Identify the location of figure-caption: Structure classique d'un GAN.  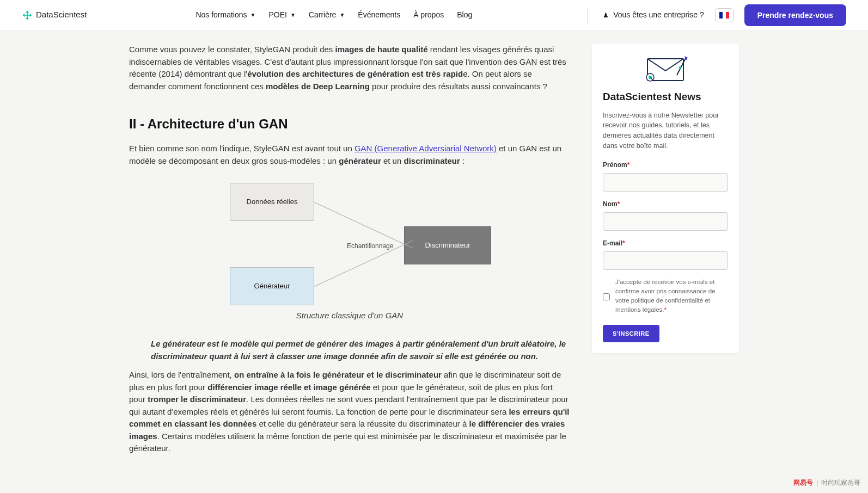
(350, 316).